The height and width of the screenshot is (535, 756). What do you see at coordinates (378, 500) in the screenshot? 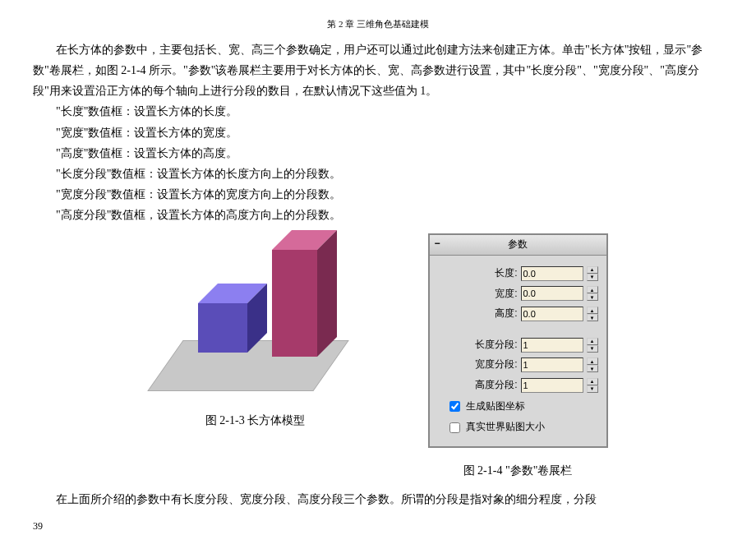
I see `paragraph-2: 在上面所介绍的参数中有长度分段、宽度分段、高度分段三个参数。所谓的分段是指对象的…` at bounding box center [378, 500].